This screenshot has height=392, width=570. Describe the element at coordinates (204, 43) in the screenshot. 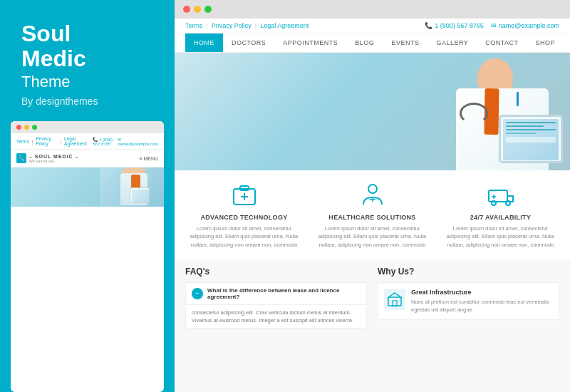

I see `nav-home: HOME` at that location.